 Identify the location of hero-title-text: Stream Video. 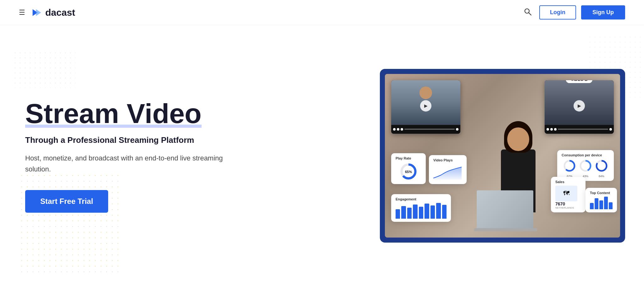
(113, 114).